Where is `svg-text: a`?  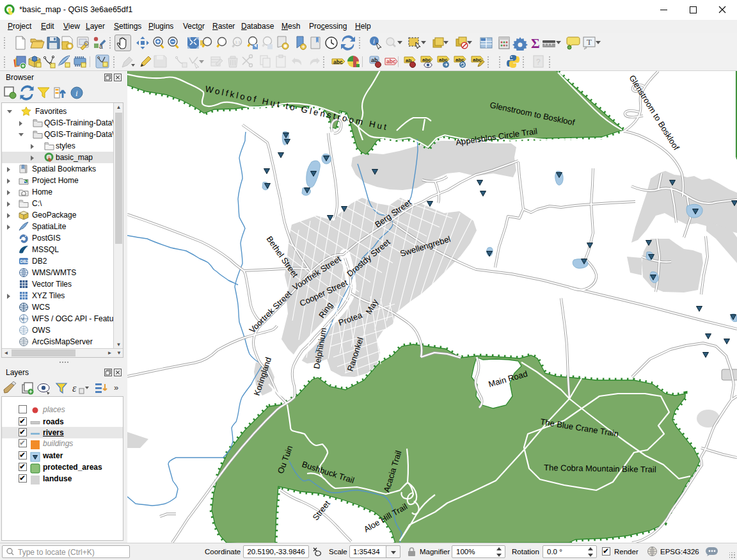
svg-text: a is located at coordinates (101, 46).